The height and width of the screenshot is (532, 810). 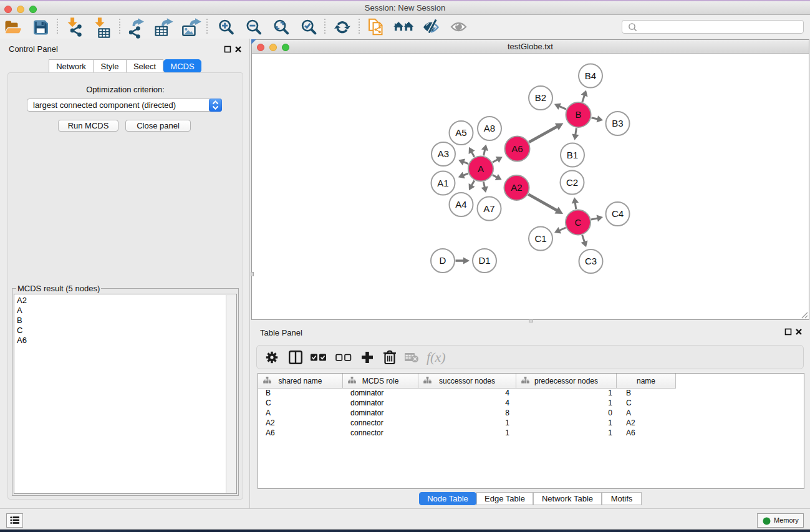 What do you see at coordinates (617, 213) in the screenshot?
I see `svg-text: C4` at bounding box center [617, 213].